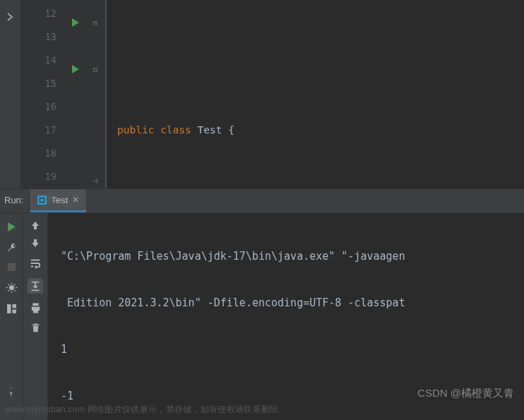 The image size is (524, 420). What do you see at coordinates (35, 263) in the screenshot?
I see `soft-wrap-icon` at bounding box center [35, 263].